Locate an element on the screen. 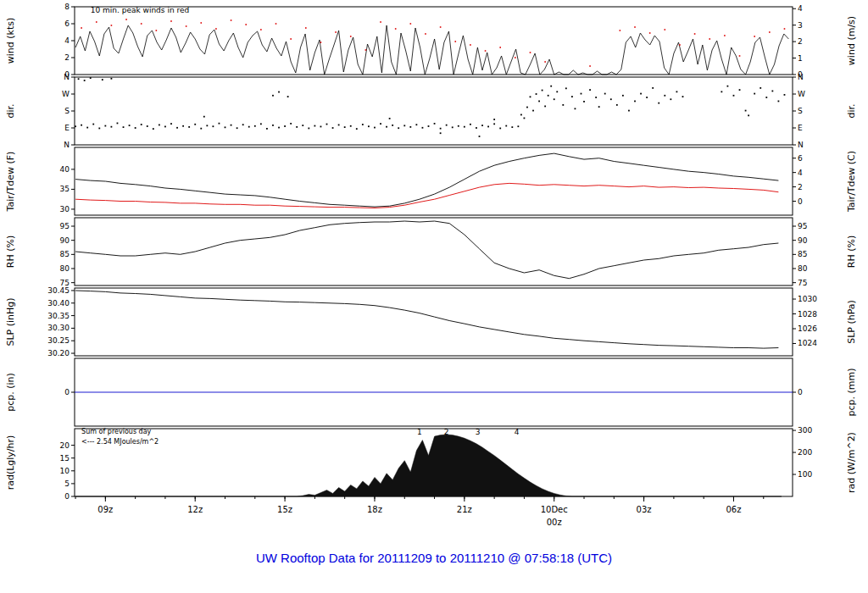  xtick-label: 18z is located at coordinates (375, 510).